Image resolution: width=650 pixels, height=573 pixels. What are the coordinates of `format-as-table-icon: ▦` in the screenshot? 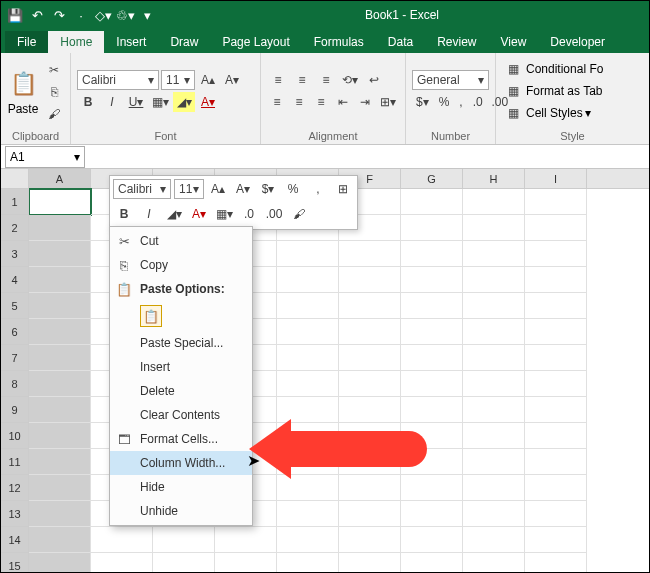 It's located at (513, 91).